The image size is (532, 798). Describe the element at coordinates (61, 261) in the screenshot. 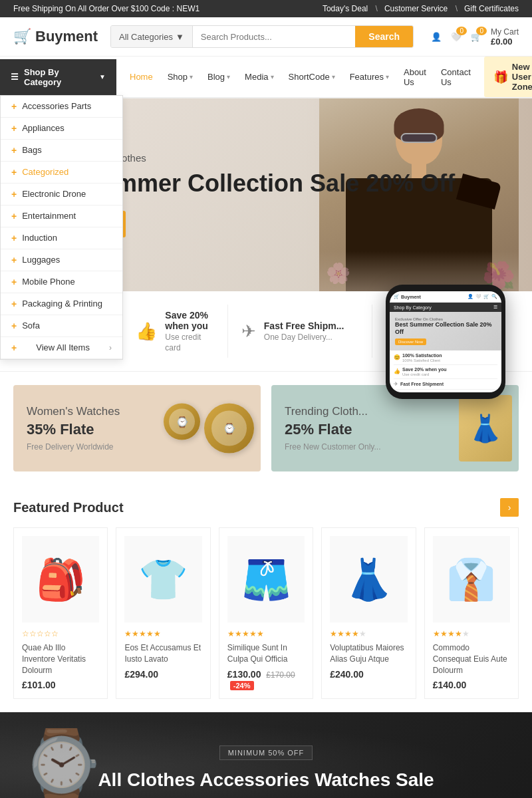

I see `category-luggages: + Luggages` at that location.